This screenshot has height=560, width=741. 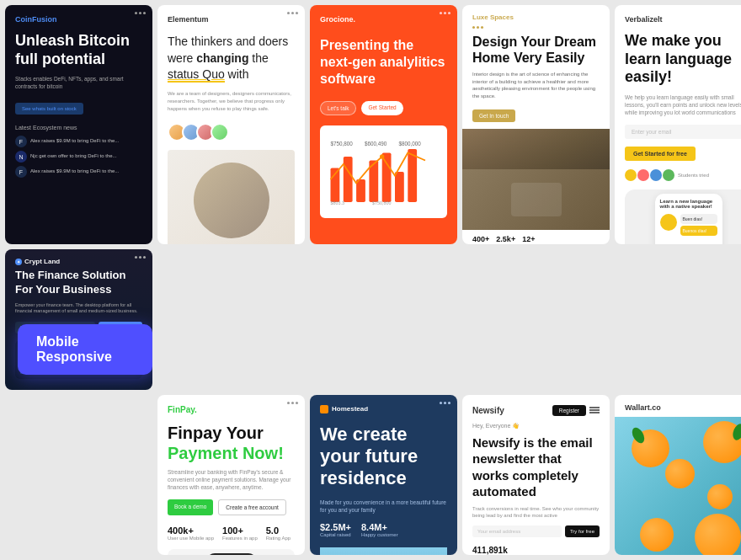 What do you see at coordinates (21, 157) in the screenshot?
I see `news-icon-2: N` at bounding box center [21, 157].